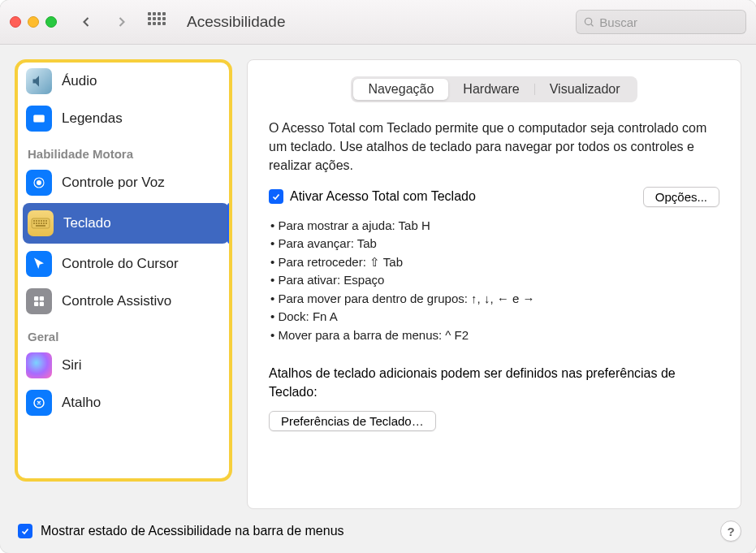 The height and width of the screenshot is (553, 756). Describe the element at coordinates (117, 301) in the screenshot. I see `sidebar-item-label: Controle Assistivo` at that location.